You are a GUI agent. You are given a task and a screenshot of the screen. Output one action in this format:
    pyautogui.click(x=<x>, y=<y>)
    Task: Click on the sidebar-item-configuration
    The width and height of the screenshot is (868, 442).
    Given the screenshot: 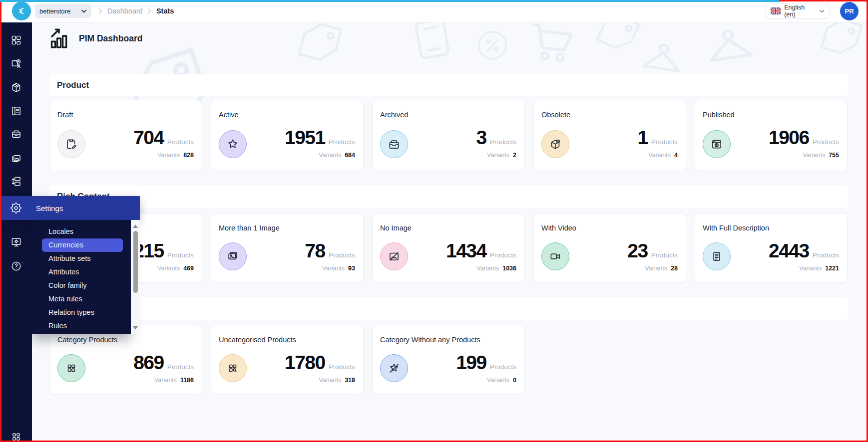 What is the action you would take?
    pyautogui.click(x=16, y=242)
    